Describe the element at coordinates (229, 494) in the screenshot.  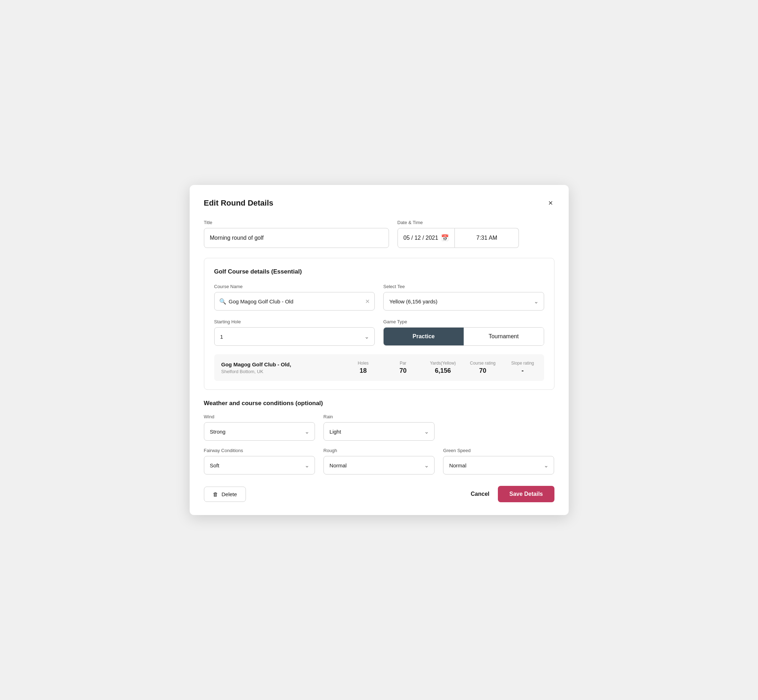
I see `delete-label: Delete` at that location.